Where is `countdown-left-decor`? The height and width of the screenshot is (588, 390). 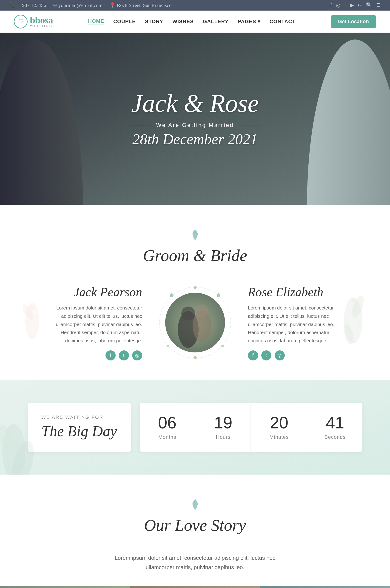 countdown-left-decor is located at coordinates (23, 440).